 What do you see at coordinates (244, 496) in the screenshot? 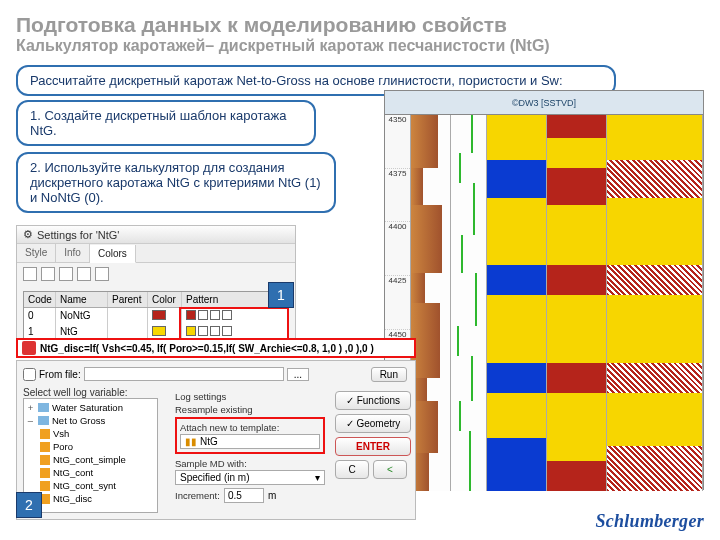
I see `increment-input: 0.5` at bounding box center [244, 496].